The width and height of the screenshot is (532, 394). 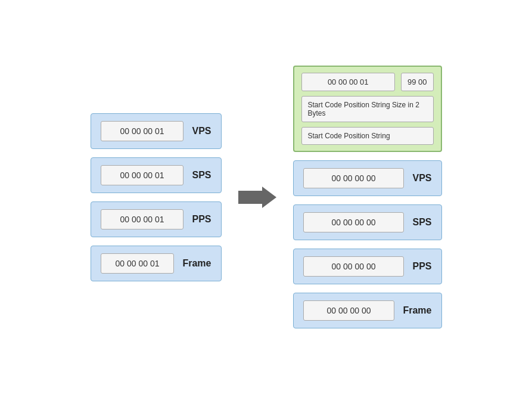 What do you see at coordinates (156, 263) in the screenshot?
I see `left-frame-box: 00 00 00 01 Frame` at bounding box center [156, 263].